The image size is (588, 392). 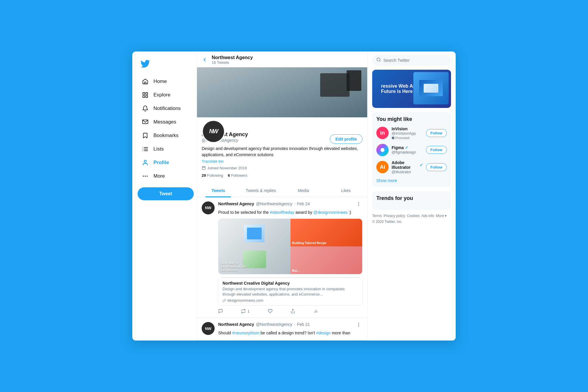 What do you see at coordinates (415, 60) in the screenshot?
I see `search-input` at bounding box center [415, 60].